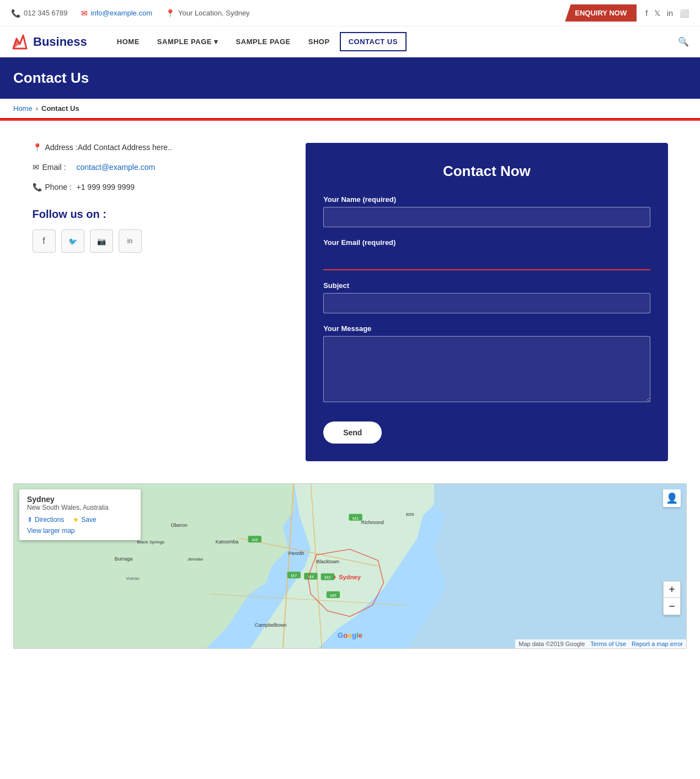  Describe the element at coordinates (288, 13) in the screenshot. I see `top-bar-left: 📞 012 345 6789 ✉ info@example.com 📍 Your…` at that location.